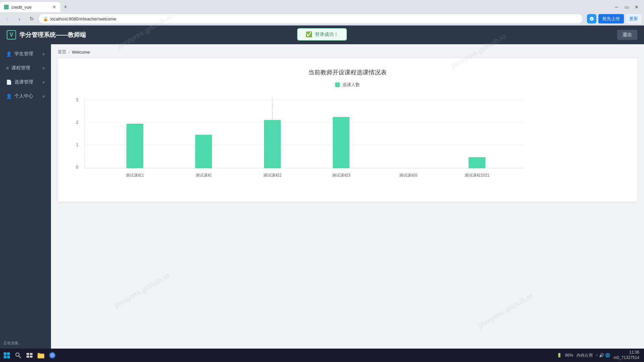 The width and height of the screenshot is (644, 362). What do you see at coordinates (27, 82) in the screenshot?
I see `sidebar-label-selection: 选课管理` at bounding box center [27, 82].